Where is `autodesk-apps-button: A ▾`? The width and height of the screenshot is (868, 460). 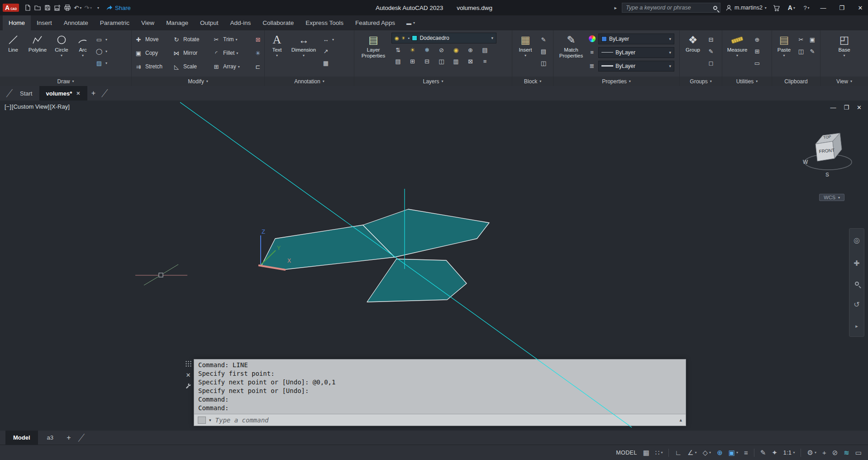
autodesk-apps-button: A ▾ is located at coordinates (792, 8).